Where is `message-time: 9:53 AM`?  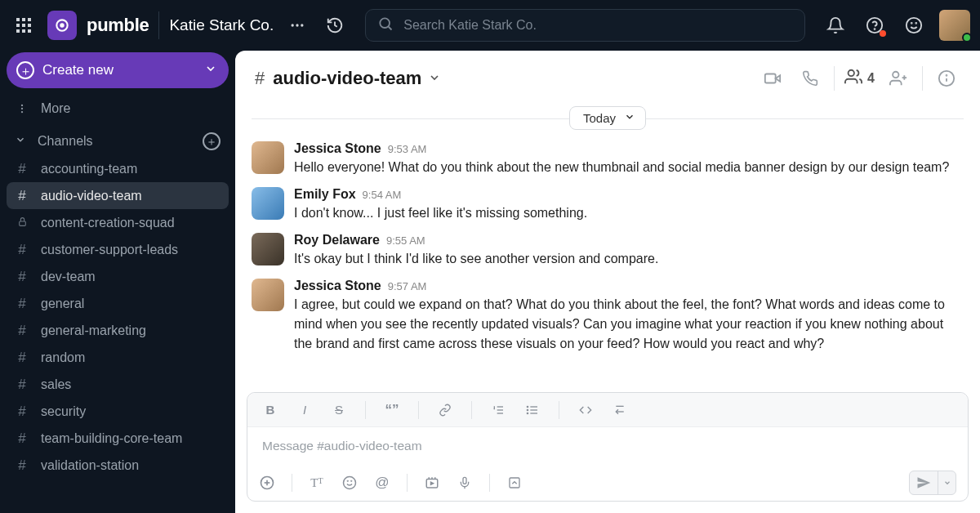 message-time: 9:53 AM is located at coordinates (408, 149).